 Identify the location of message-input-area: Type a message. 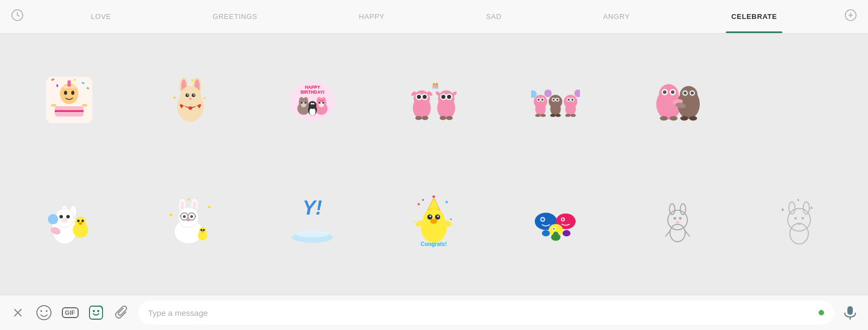
(486, 313).